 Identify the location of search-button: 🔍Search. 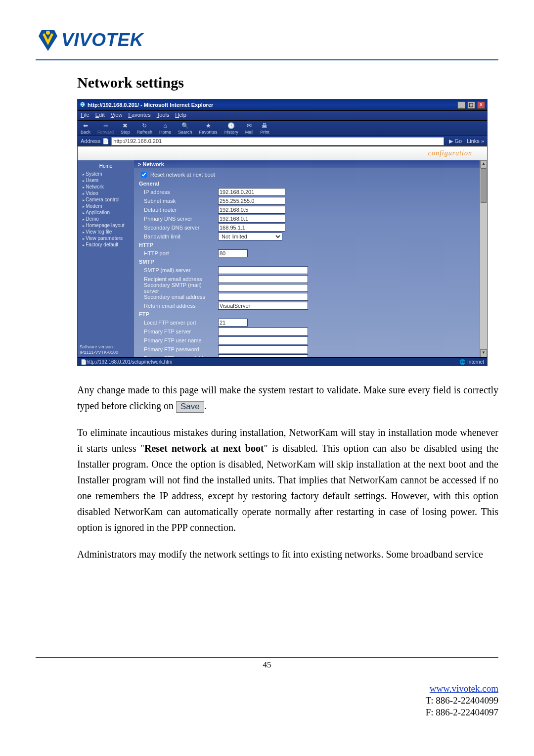
(185, 128).